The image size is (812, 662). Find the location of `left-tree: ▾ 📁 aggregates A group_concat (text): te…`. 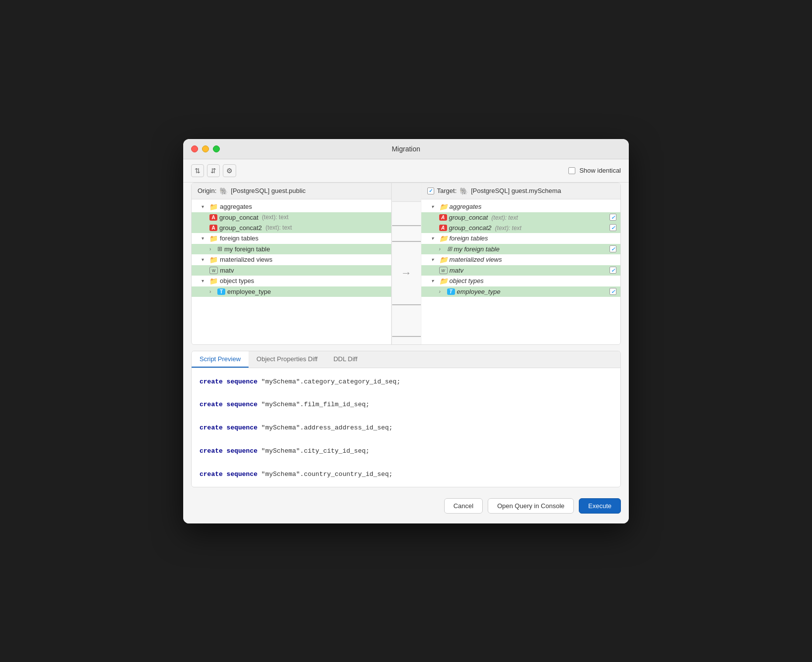

left-tree: ▾ 📁 aggregates A group_concat (text): te… is located at coordinates (291, 254).